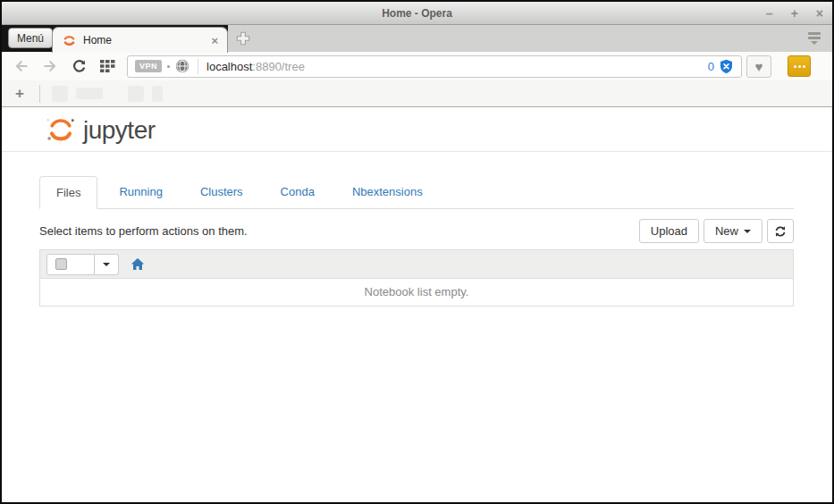  What do you see at coordinates (417, 130) in the screenshot?
I see `jupyter-header: jupyter` at bounding box center [417, 130].